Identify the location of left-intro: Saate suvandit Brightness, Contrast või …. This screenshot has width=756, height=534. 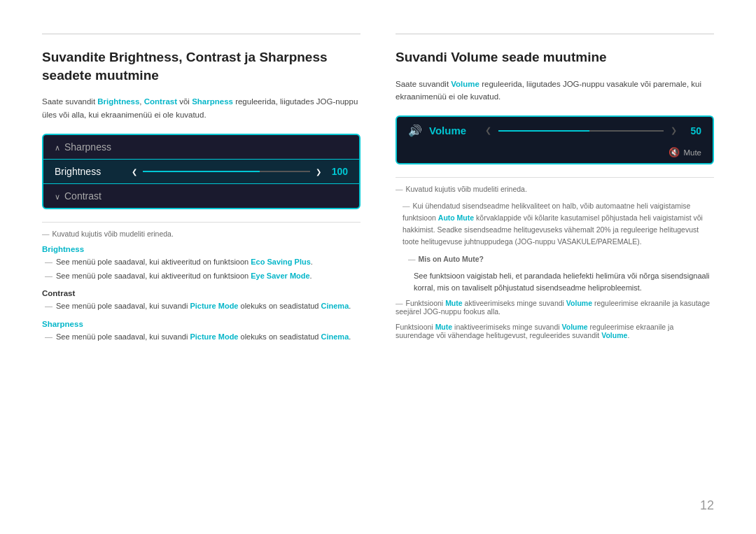
(202, 108).